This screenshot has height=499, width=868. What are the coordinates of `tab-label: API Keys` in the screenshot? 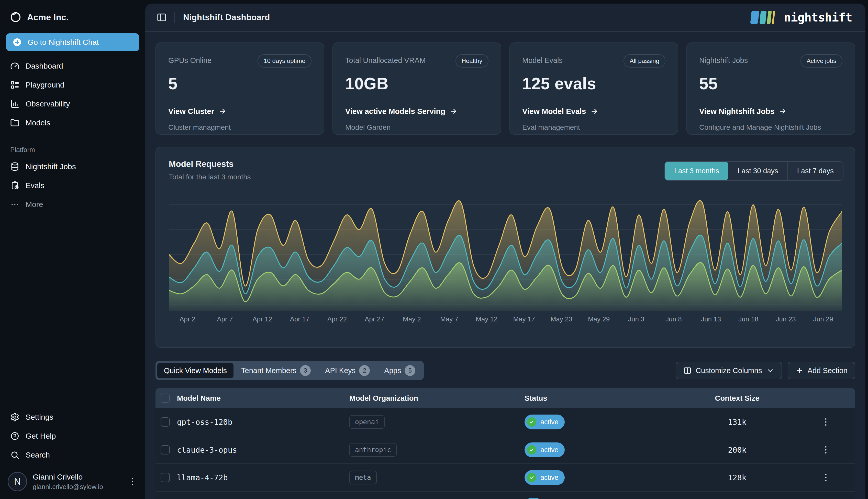 It's located at (340, 371).